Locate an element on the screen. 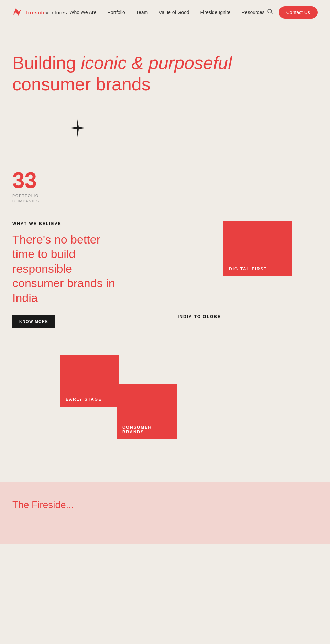  nav-fireside-ignite: Fireside Ignite is located at coordinates (216, 12).